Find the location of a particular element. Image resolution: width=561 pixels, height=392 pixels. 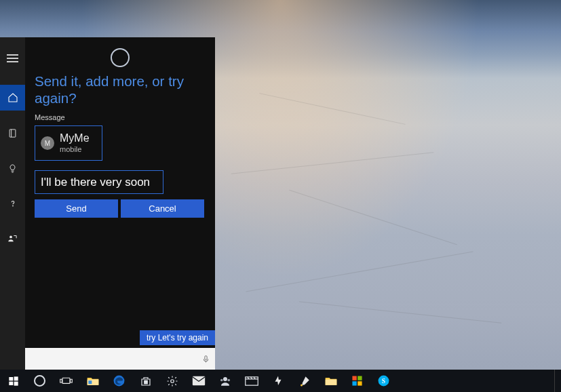

taskbar-people-icon is located at coordinates (225, 381).